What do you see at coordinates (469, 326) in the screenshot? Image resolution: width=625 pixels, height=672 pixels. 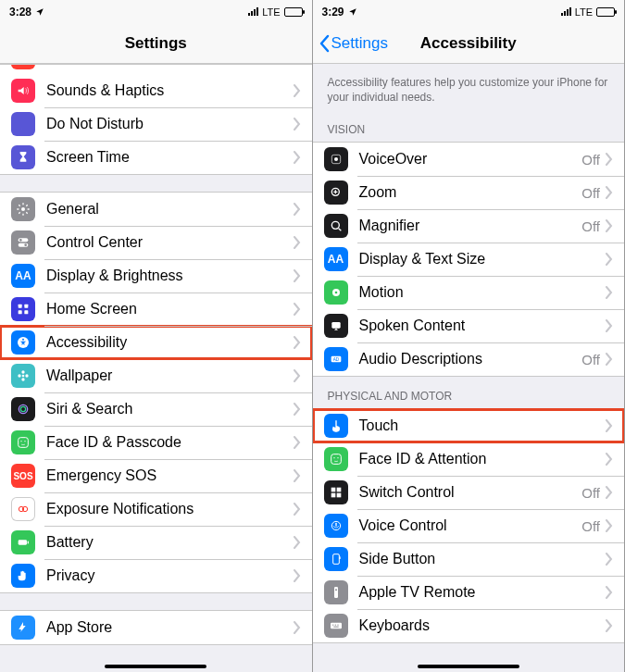 I see `row-spoken: Spoken Content` at bounding box center [469, 326].